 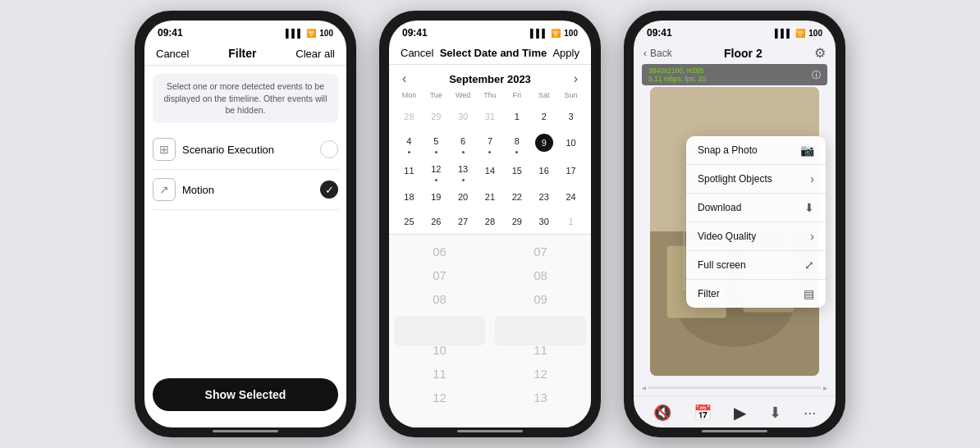 What do you see at coordinates (440, 397) in the screenshot?
I see `hour-item: 12` at bounding box center [440, 397].